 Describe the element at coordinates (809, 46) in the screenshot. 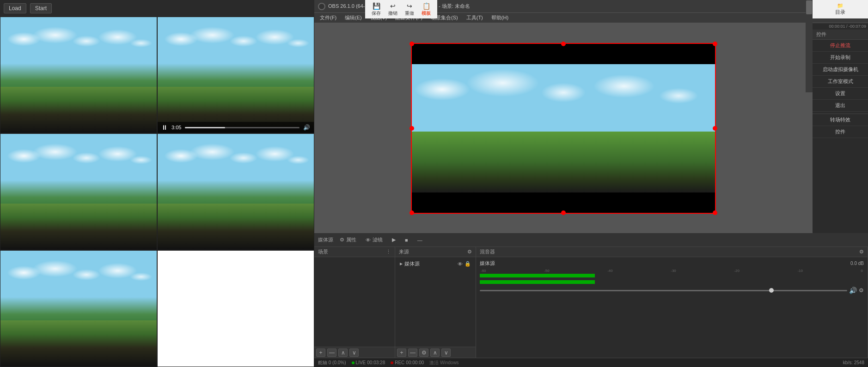

I see `scrollbar-area` at that location.